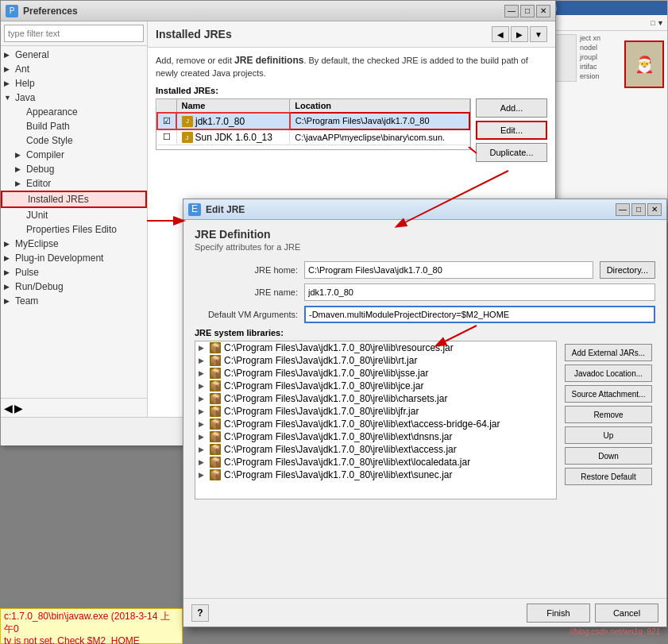  I want to click on sidebar-label-plugin-dev: Plug-in Development, so click(59, 258).